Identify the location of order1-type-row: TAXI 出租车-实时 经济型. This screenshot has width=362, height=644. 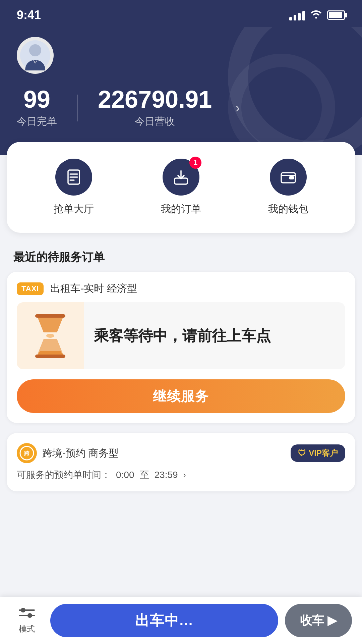
(181, 288).